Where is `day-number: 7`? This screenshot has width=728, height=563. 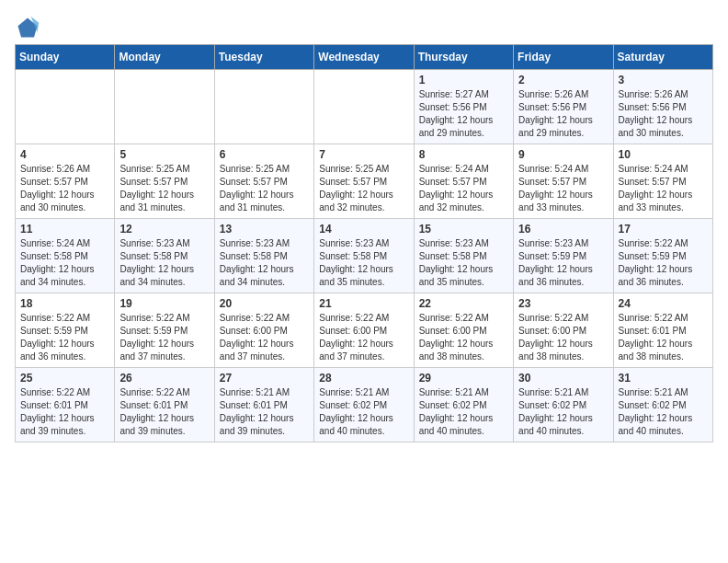 day-number: 7 is located at coordinates (364, 155).